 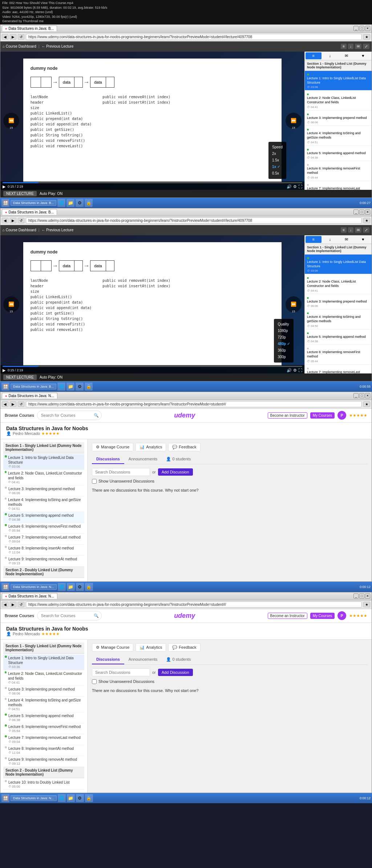 What do you see at coordinates (71, 798) in the screenshot?
I see `file-icon-4: 📁` at bounding box center [71, 798].